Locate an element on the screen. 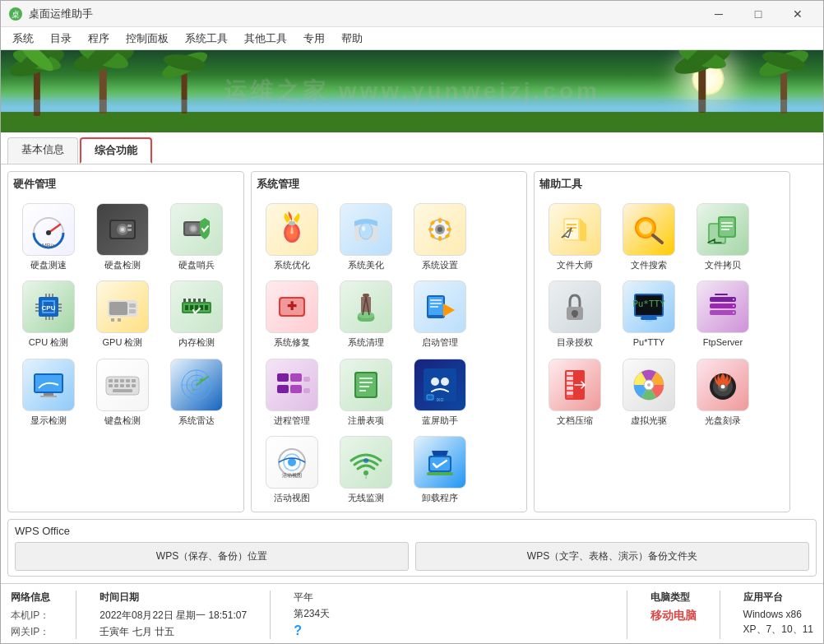 Image resolution: width=824 pixels, height=644 pixels. bluescreen-label: 蓝屏助手 is located at coordinates (440, 420).